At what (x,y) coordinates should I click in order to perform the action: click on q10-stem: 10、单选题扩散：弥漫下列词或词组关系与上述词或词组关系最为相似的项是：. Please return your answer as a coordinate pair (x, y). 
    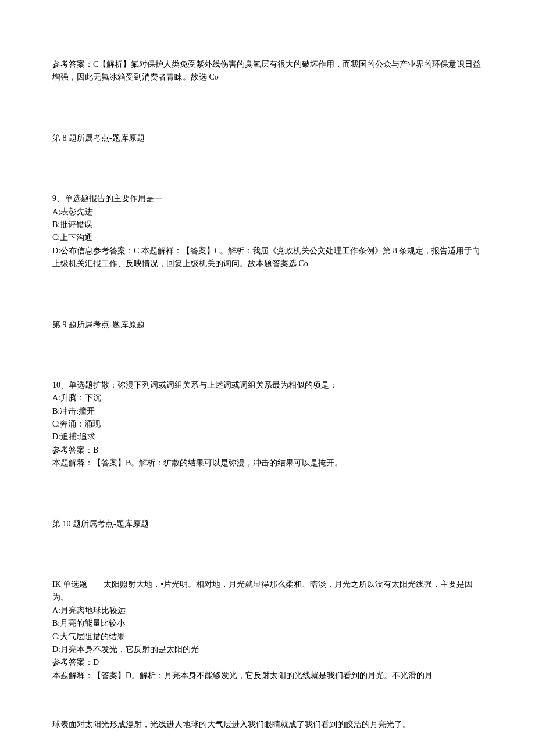
    Looking at the image, I should click on (268, 385).